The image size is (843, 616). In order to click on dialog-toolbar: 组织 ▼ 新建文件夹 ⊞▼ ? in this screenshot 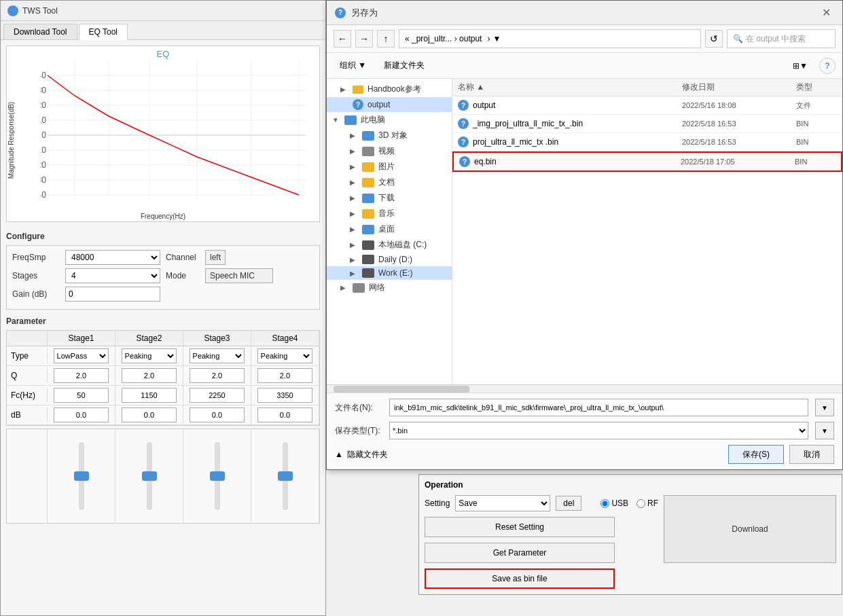, I will do `click(584, 66)`.